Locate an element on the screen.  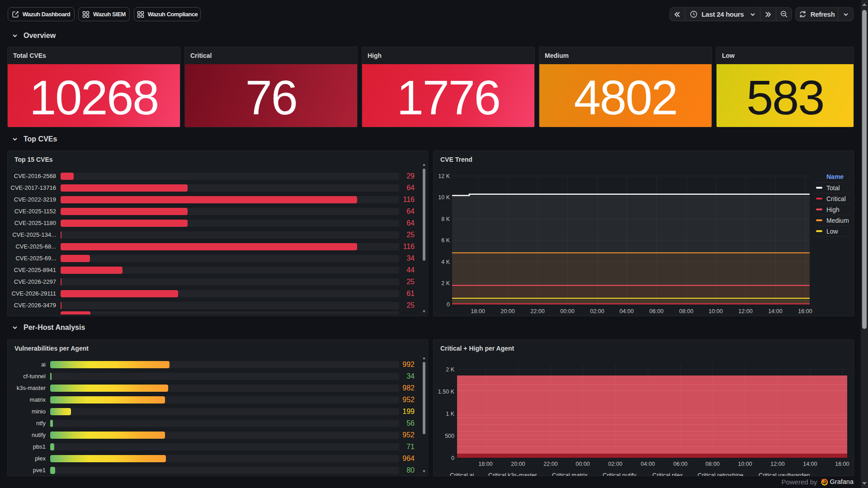
svg-text: 12 K is located at coordinates (444, 176).